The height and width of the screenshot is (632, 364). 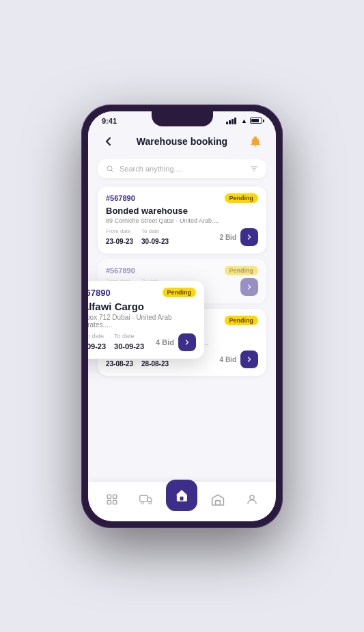 I want to click on search-placeholder: Search anything...., so click(x=151, y=169).